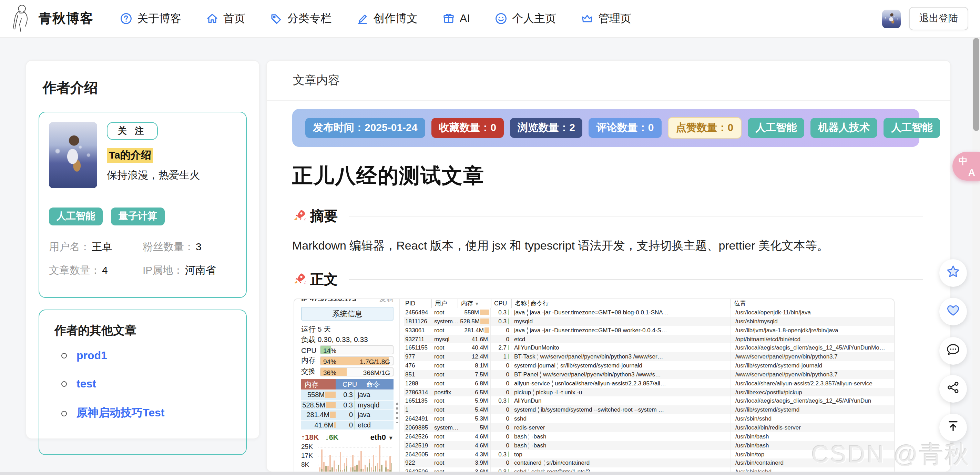 Image resolution: width=980 pixels, height=475 pixels. Describe the element at coordinates (92, 355) in the screenshot. I see `article-link: prod1` at that location.